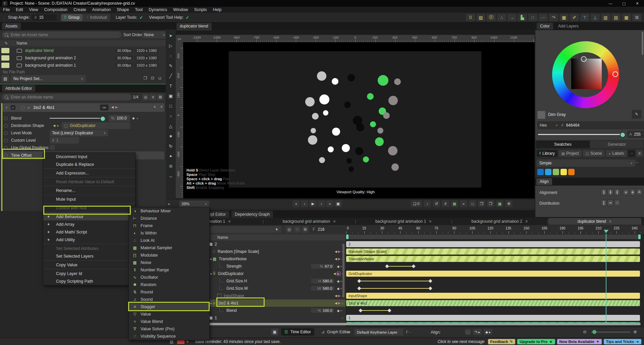 This screenshot has width=644, height=345. Describe the element at coordinates (313, 204) in the screenshot. I see `play-button: ▶` at that location.